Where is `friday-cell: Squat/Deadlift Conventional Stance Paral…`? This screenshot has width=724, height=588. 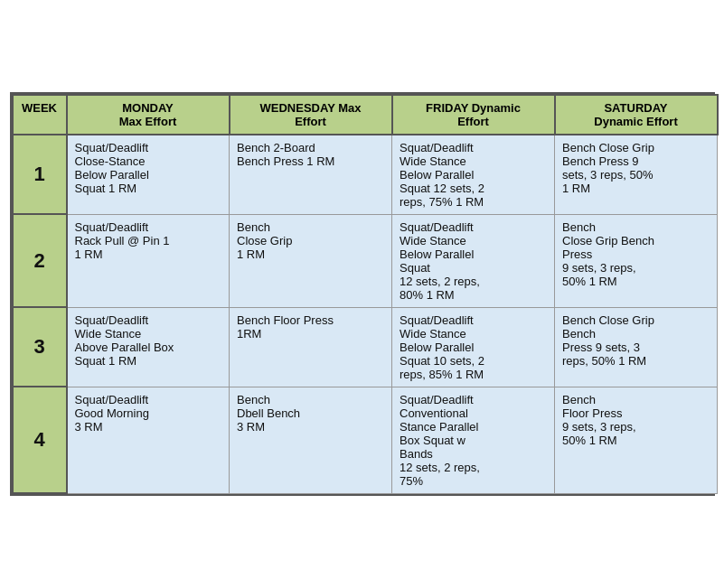 friday-cell: Squat/Deadlift Conventional Stance Paral… is located at coordinates (474, 440).